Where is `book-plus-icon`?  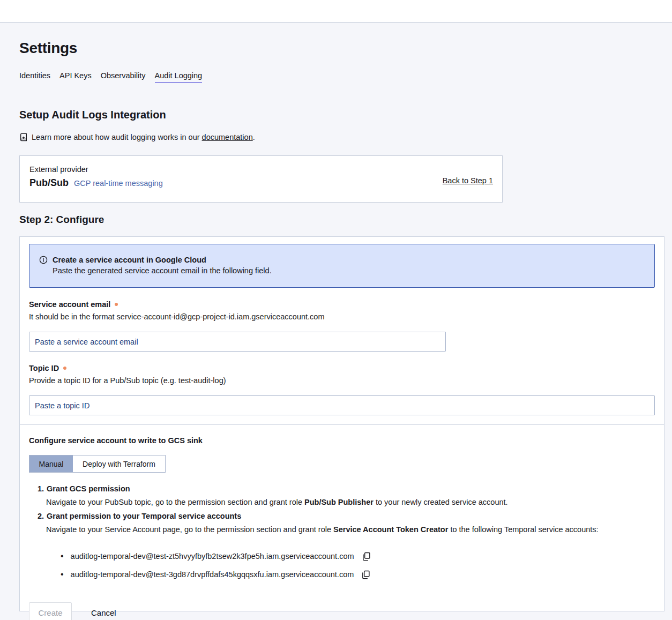
book-plus-icon is located at coordinates (24, 137).